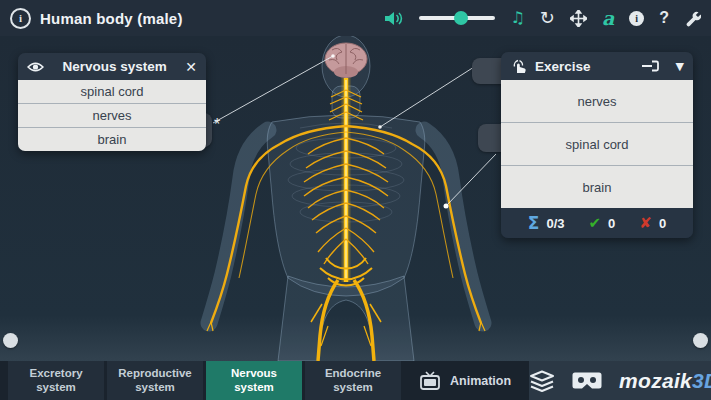 Image resolution: width=711 pixels, height=400 pixels. I want to click on correct-check-icon: ✔, so click(596, 223).